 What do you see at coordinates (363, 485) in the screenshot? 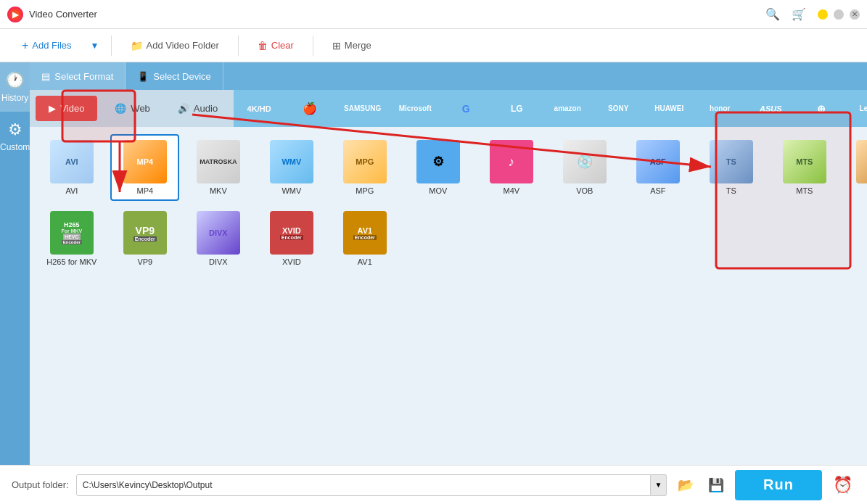
I see `output-path-input` at bounding box center [363, 485].